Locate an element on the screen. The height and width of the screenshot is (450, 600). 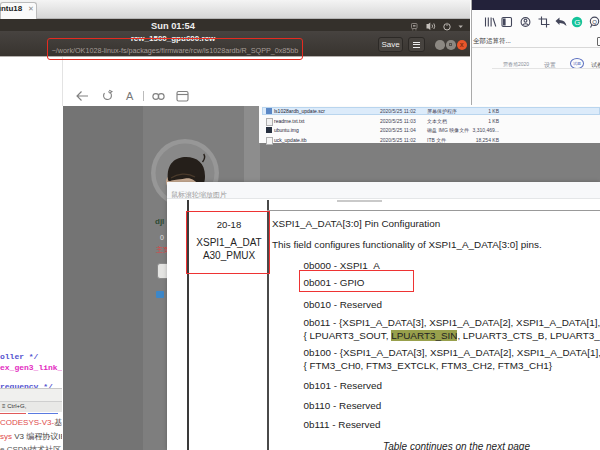
svg-text: A is located at coordinates (130, 96).